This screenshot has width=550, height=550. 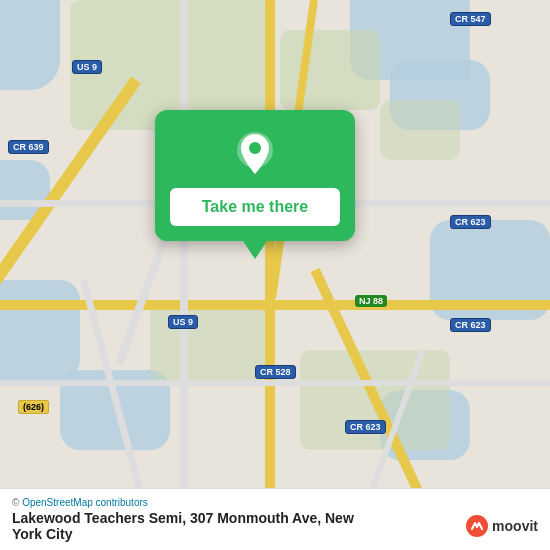 I want to click on location-pin-icon, so click(x=255, y=154).